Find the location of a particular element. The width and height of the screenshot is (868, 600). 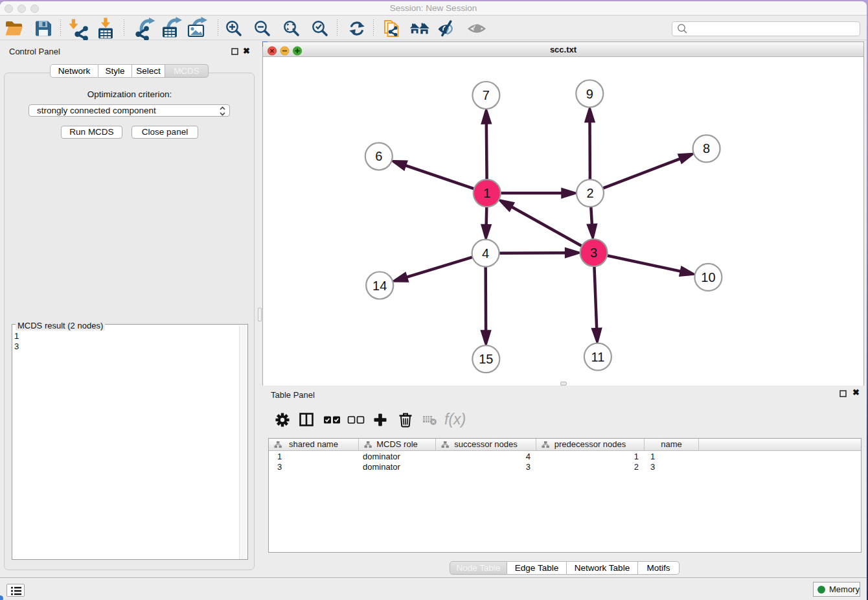

svg-text: f(x) is located at coordinates (455, 419).